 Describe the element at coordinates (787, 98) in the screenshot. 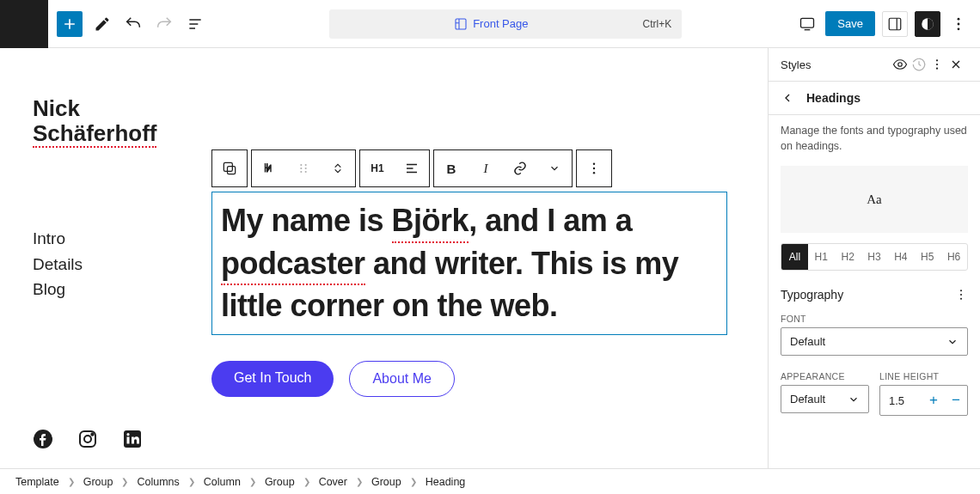

I see `back-icon` at that location.